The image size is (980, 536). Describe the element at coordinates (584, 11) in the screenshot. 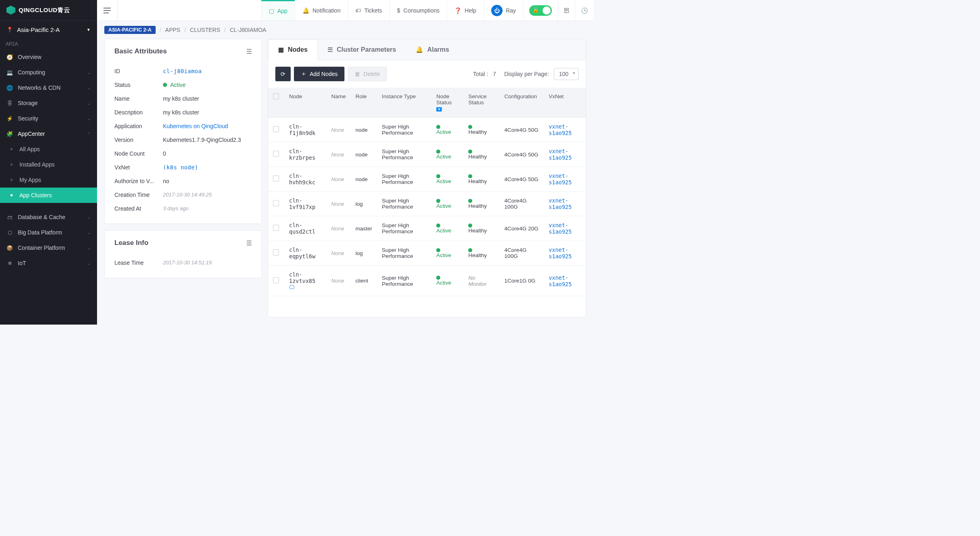

I see `topnav-clock: 🕒` at that location.